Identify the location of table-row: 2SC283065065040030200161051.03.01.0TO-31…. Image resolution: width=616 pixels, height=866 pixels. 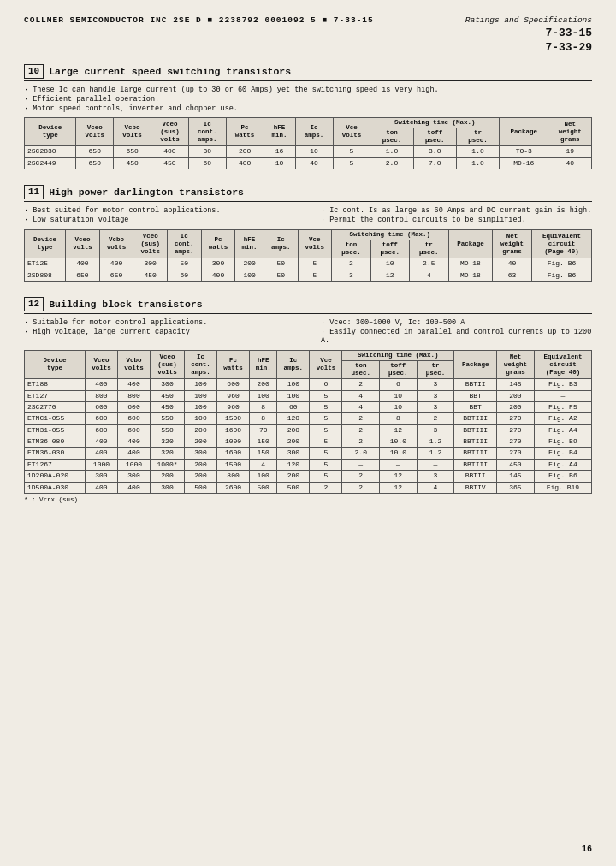
(308, 152).